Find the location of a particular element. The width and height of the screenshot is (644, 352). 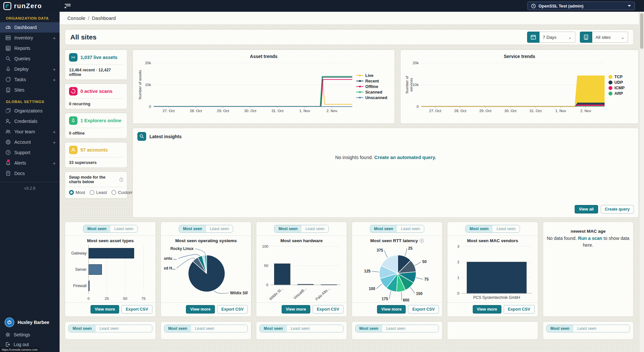

partial-cards-row: Most seen Least seen Most seen Least see… is located at coordinates (349, 330).